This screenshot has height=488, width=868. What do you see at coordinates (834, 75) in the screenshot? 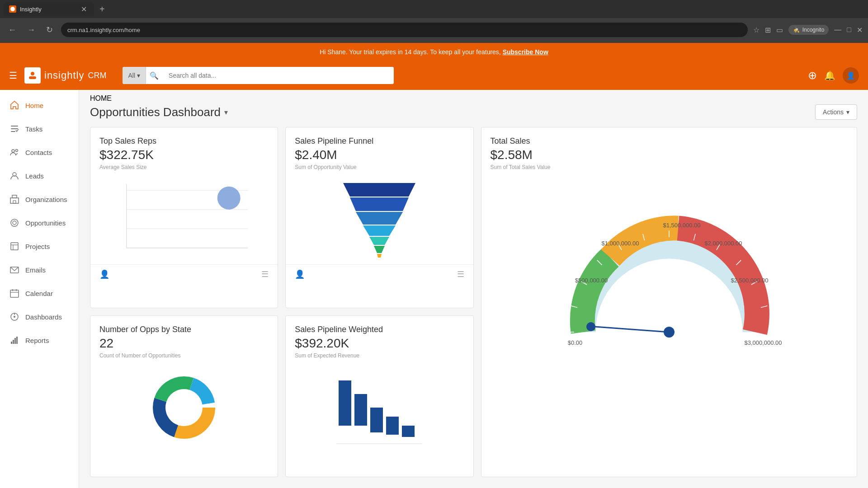
I see `header-right: ⊕ 🔔 👤` at bounding box center [834, 75].